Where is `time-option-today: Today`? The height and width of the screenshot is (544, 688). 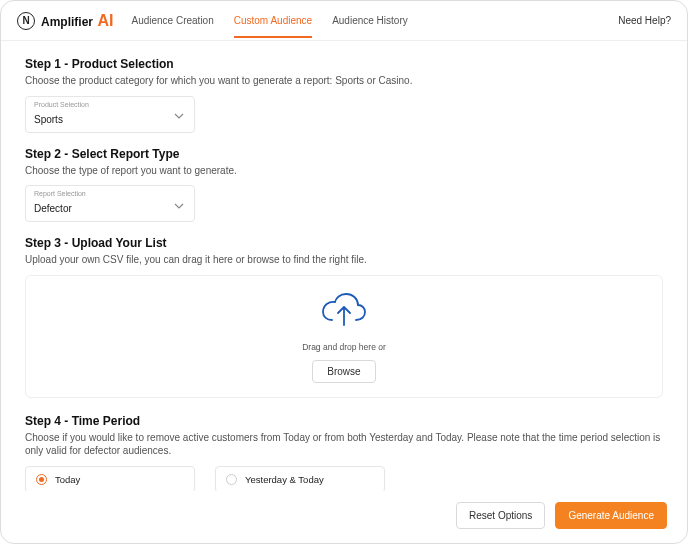
time-option-today: Today is located at coordinates (110, 479).